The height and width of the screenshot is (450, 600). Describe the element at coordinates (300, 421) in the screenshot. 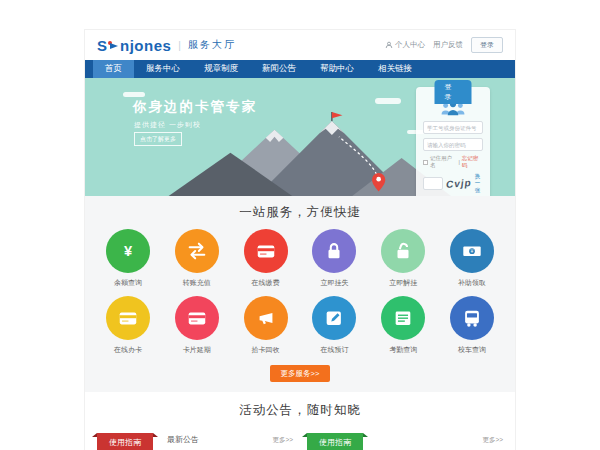

I see `announcements-section: 活动公告，随时知晓 使用指南 最新公告 更多>> 使用指南 更多>>` at that location.